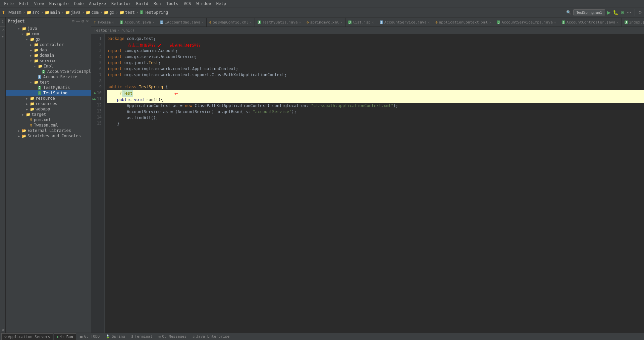 The width and height of the screenshot is (644, 340). What do you see at coordinates (48, 104) in the screenshot?
I see `tree-item-resources: ▶ 📁 resources` at bounding box center [48, 104].